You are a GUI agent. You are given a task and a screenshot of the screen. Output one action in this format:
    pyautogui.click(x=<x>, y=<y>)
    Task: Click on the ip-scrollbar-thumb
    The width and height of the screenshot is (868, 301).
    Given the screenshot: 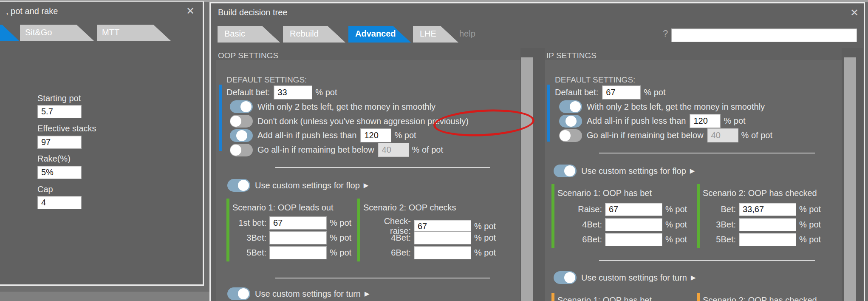 What is the action you would take?
    pyautogui.click(x=850, y=179)
    